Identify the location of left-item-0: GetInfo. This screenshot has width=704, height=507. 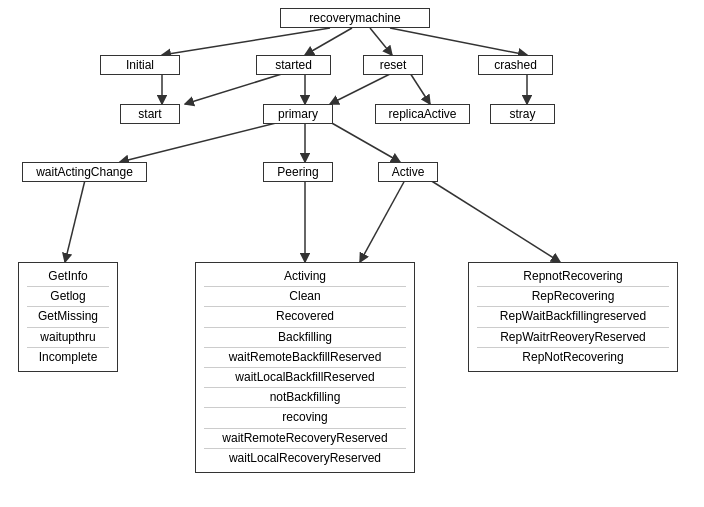
(68, 277).